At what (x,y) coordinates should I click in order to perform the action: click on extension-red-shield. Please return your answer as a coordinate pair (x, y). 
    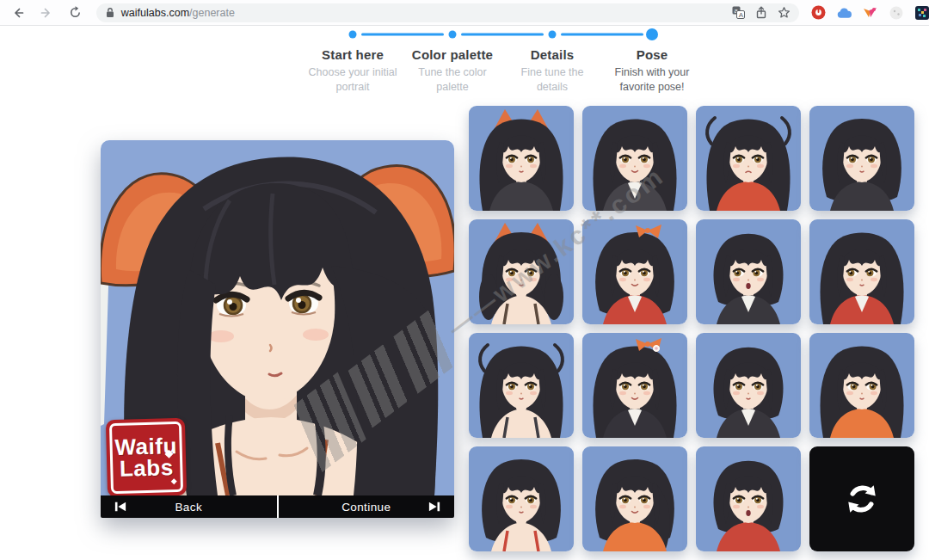
    Looking at the image, I should click on (819, 12).